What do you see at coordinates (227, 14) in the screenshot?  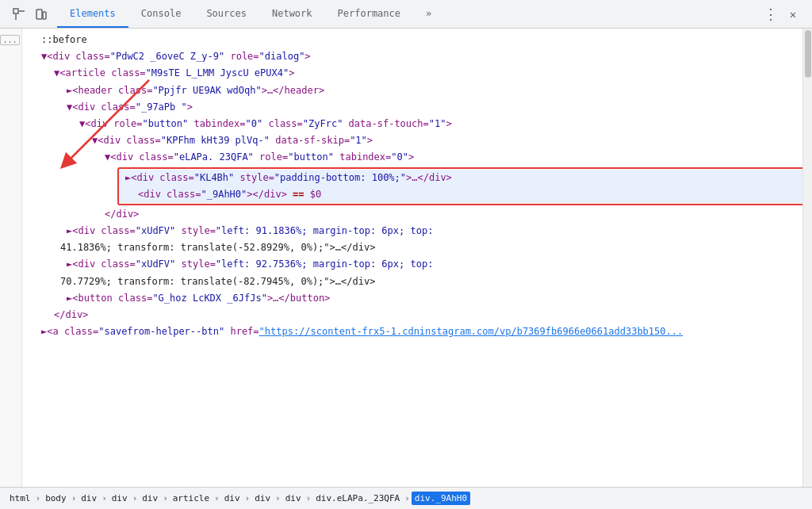 I see `tab-sources: Sources` at bounding box center [227, 14].